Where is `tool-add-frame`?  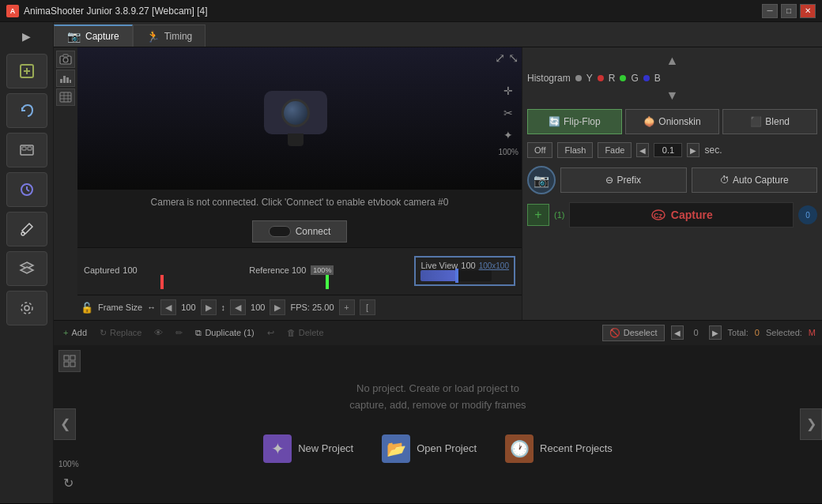
tool-add-frame is located at coordinates (27, 71).